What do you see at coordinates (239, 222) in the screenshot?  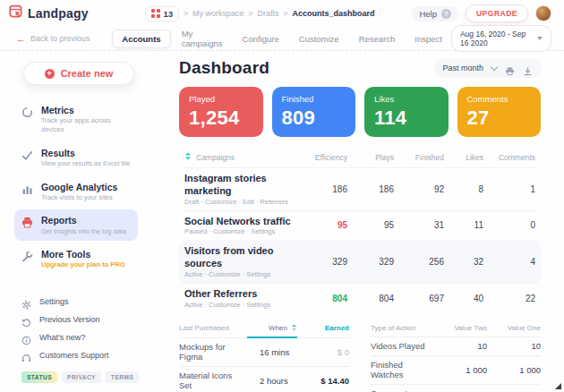 I see `campaign-name: Social Networks traffic` at bounding box center [239, 222].